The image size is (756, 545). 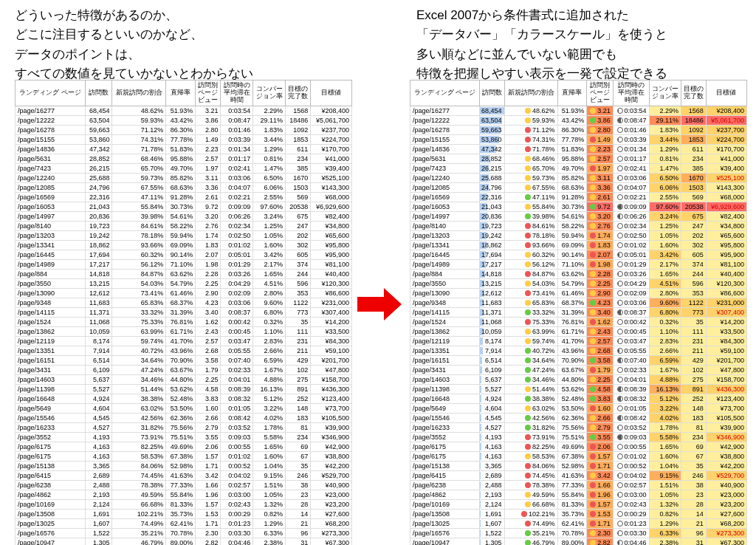 What do you see at coordinates (237, 504) in the screenshot?
I see `cell: 0:02:43` at bounding box center [237, 504].